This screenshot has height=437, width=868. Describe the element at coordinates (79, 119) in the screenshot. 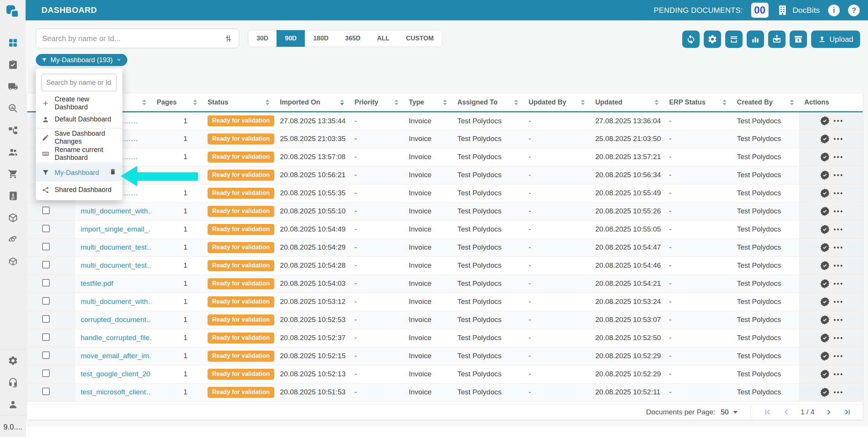

I see `menu-item-default-dashboard: Default Dashboard` at that location.